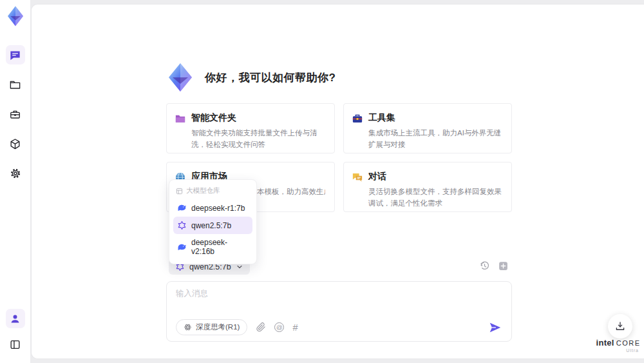 This screenshot has width=644, height=363. Describe the element at coordinates (204, 191) in the screenshot. I see `model-dropdown-header-label: 大模型仓库` at that location.